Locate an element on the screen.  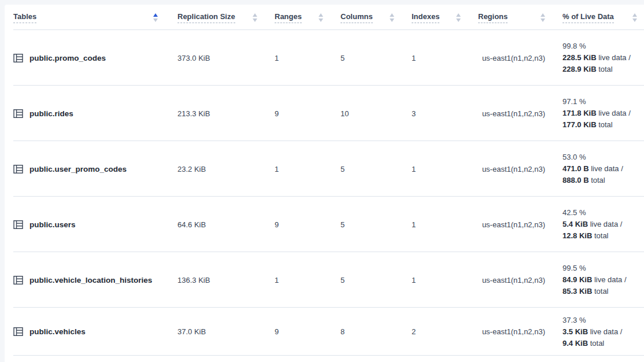
replication-size-cell: 373.0 KiB is located at coordinates (226, 58).